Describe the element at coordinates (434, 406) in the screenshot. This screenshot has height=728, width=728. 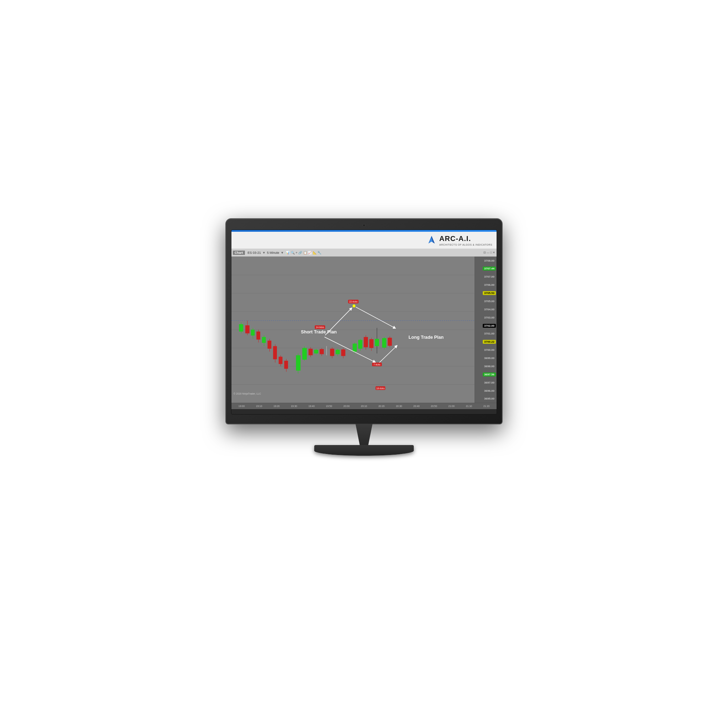
I see `time-2050: 20:50` at that location.